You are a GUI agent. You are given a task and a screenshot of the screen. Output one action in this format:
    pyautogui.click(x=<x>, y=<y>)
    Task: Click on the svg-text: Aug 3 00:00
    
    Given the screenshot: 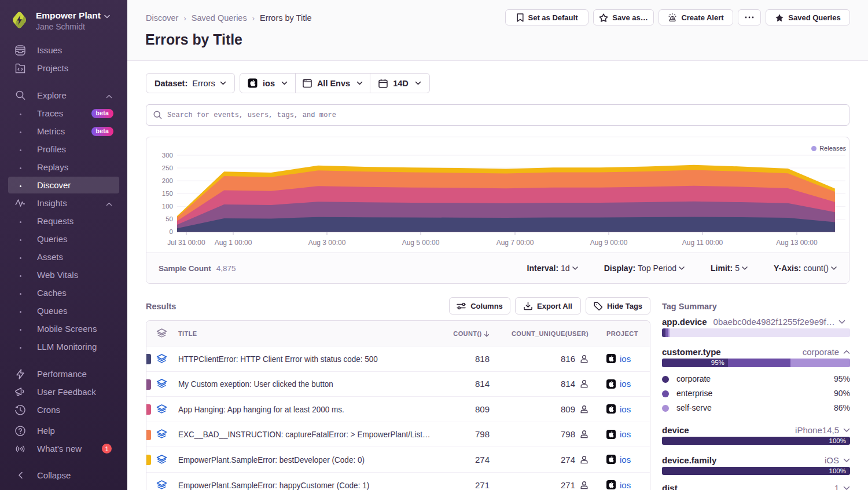 What is the action you would take?
    pyautogui.click(x=328, y=243)
    